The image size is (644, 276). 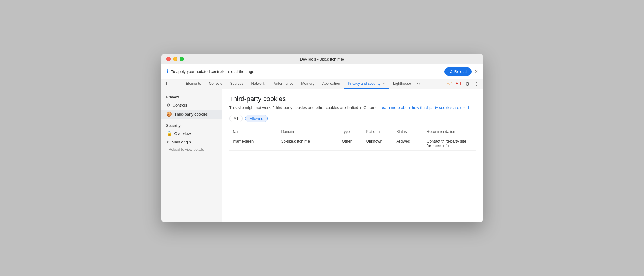 I want to click on main-origin-label: Main origin, so click(x=181, y=142).